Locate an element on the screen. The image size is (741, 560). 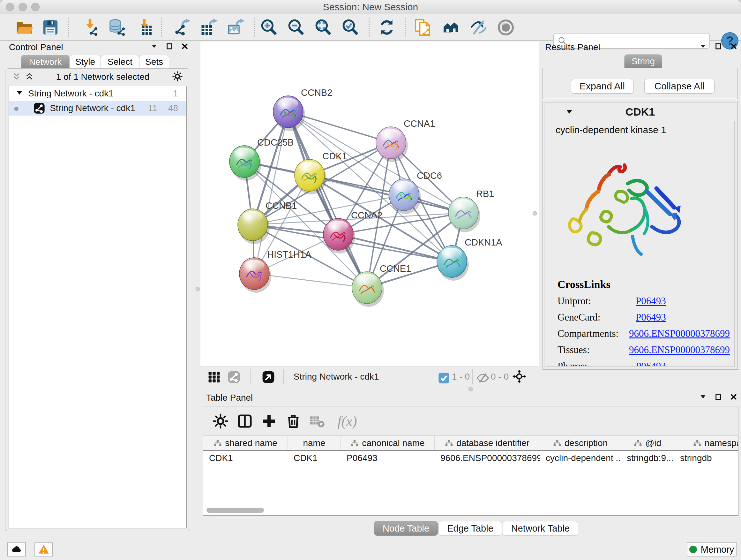
warning-button is located at coordinates (44, 550).